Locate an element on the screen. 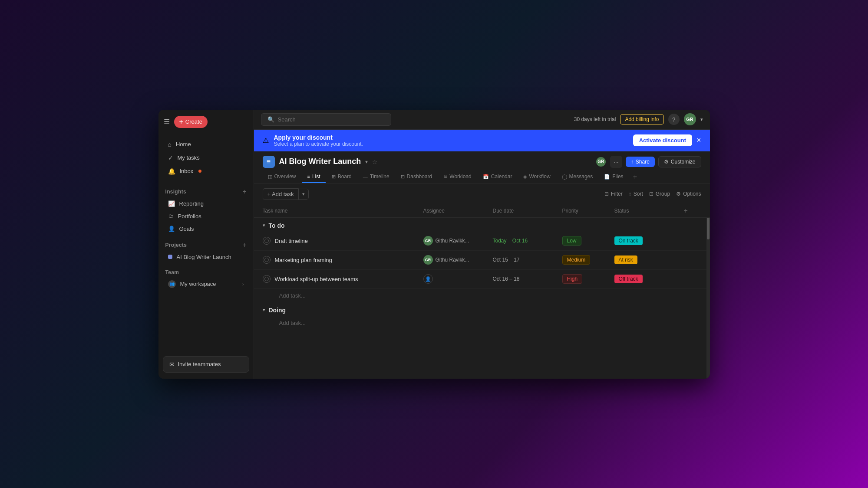 The width and height of the screenshot is (868, 488). tab-calendar: 📅 Calendar is located at coordinates (498, 177).